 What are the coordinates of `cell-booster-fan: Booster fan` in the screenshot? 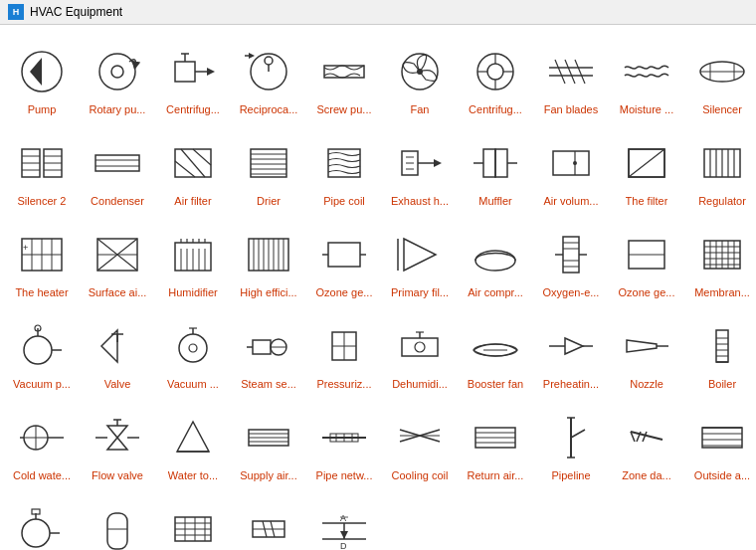 It's located at (495, 349).